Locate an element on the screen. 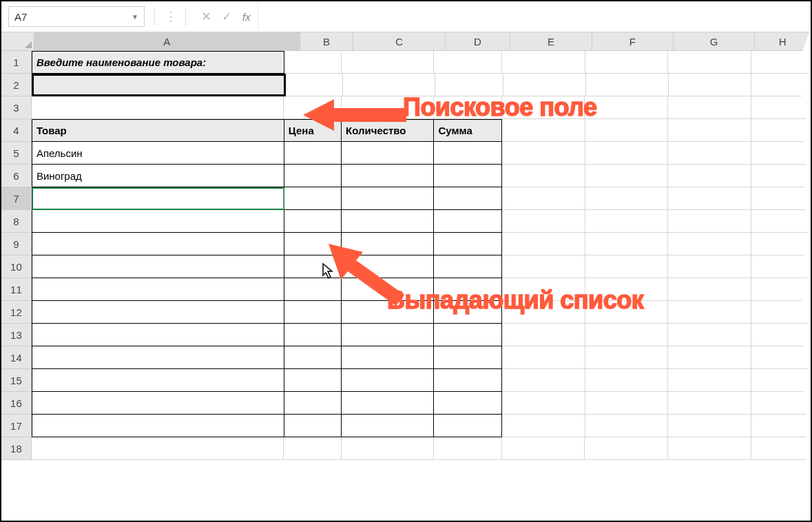  cell-a1: Введите наименование товара: is located at coordinates (158, 62).